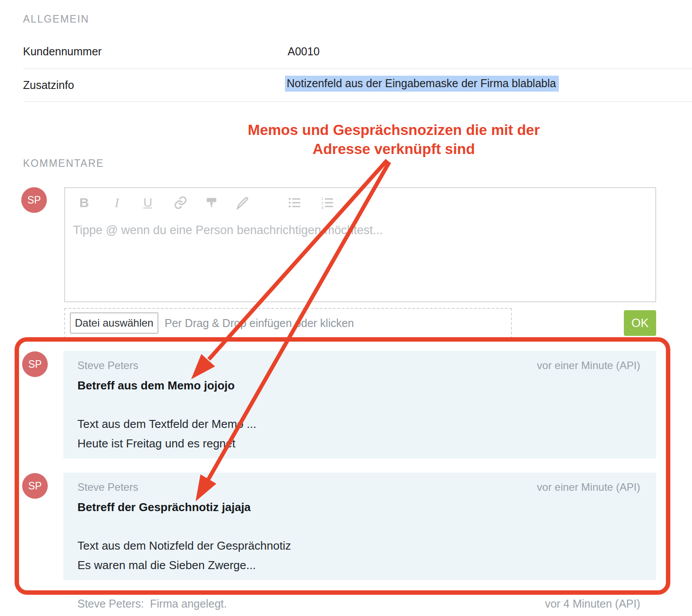 This screenshot has width=692, height=616. Describe the element at coordinates (259, 323) in the screenshot. I see `dropzone-hint: Per Drag & Drop einfügen oder klicken` at that location.